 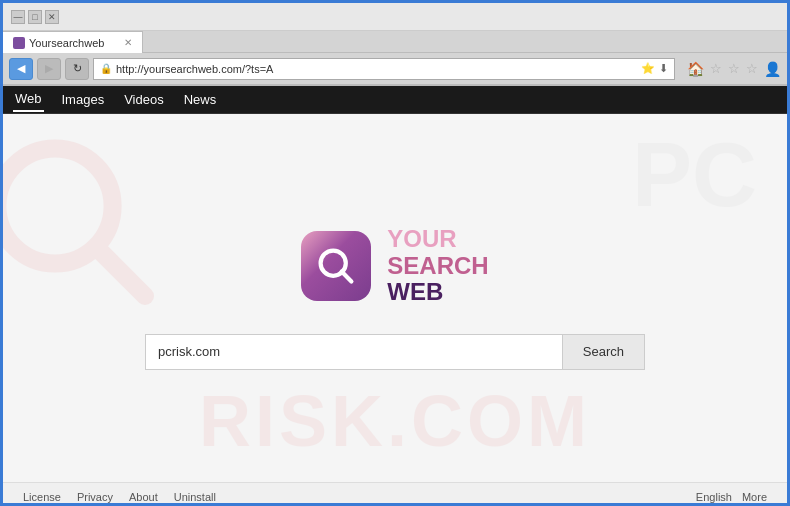 I want to click on search-area: Search, so click(x=395, y=352).